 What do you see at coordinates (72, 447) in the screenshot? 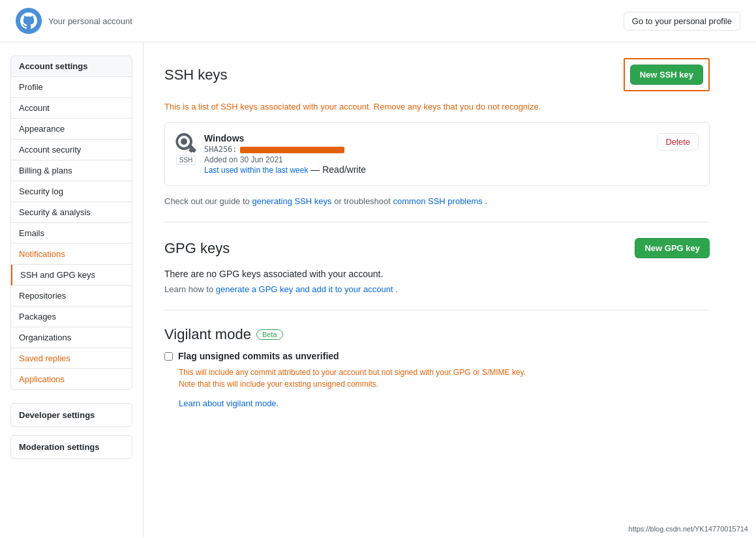
I see `moderation-settings-btn: Moderation settings` at bounding box center [72, 447].